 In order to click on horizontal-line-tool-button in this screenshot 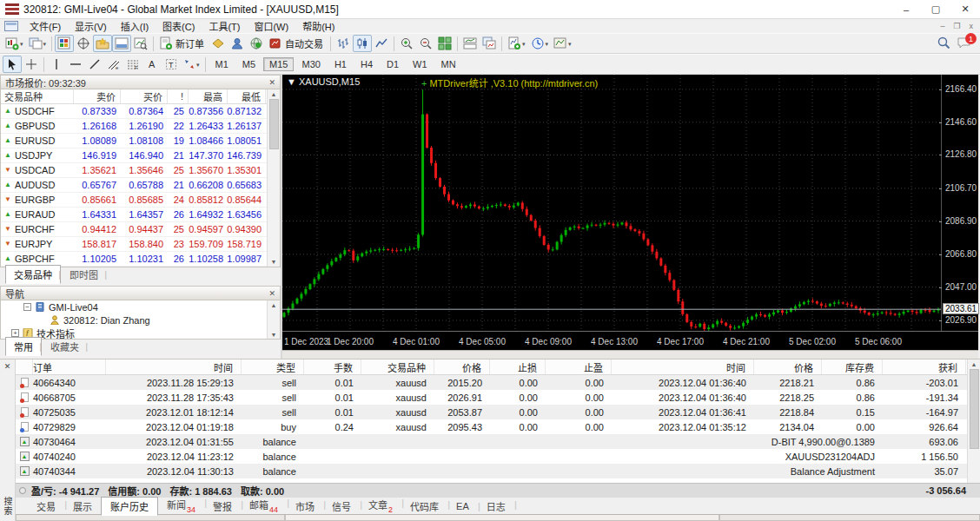, I will do `click(76, 64)`.